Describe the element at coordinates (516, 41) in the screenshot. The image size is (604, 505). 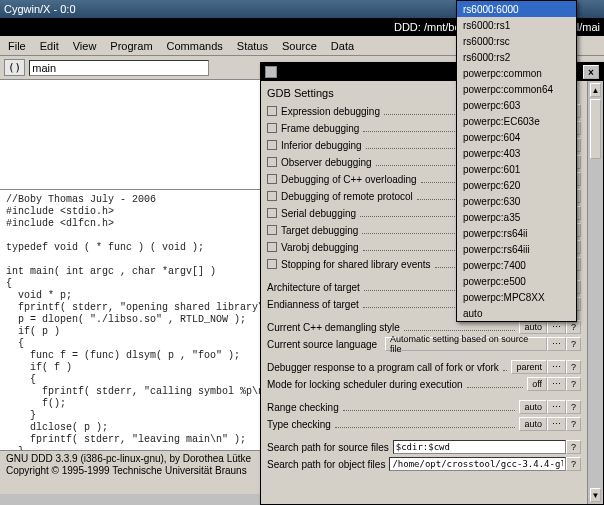
I see `arch-menu-item: rs6000:rsc` at that location.